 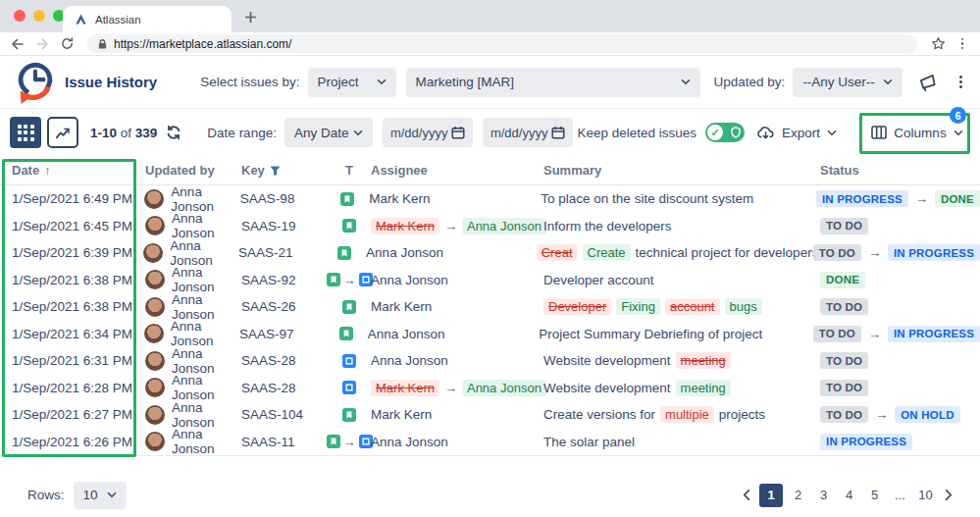 I want to click on app-header: Issue History Select issues by: Project …, so click(x=490, y=82).